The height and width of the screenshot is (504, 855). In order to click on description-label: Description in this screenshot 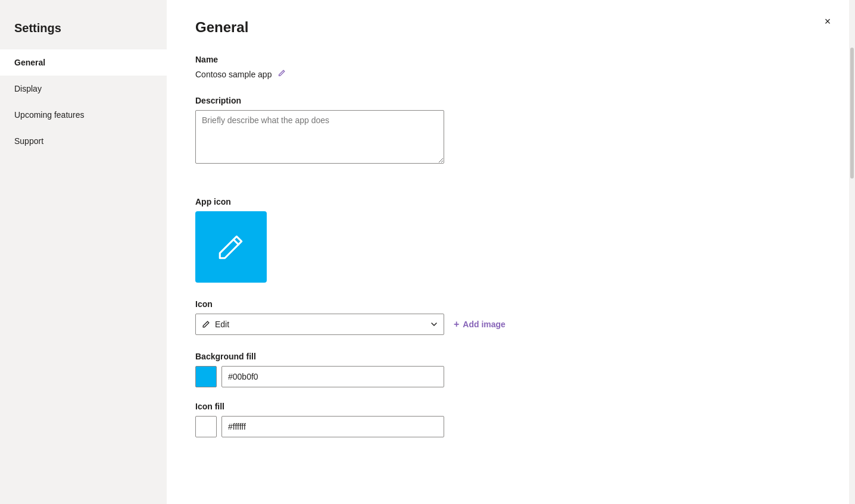, I will do `click(508, 101)`.